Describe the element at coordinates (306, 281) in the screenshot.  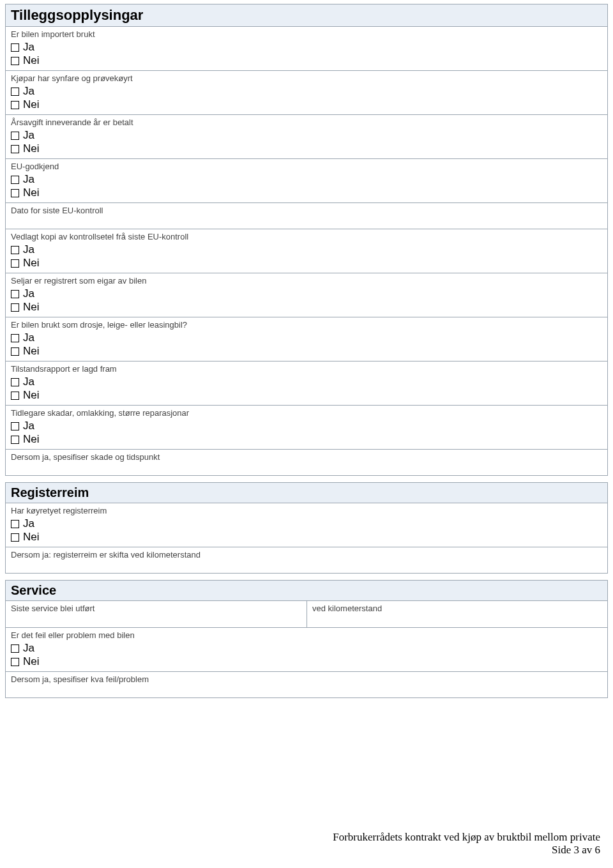
I see `label-eigar: Seljar er registrert som eigar av bilen` at that location.